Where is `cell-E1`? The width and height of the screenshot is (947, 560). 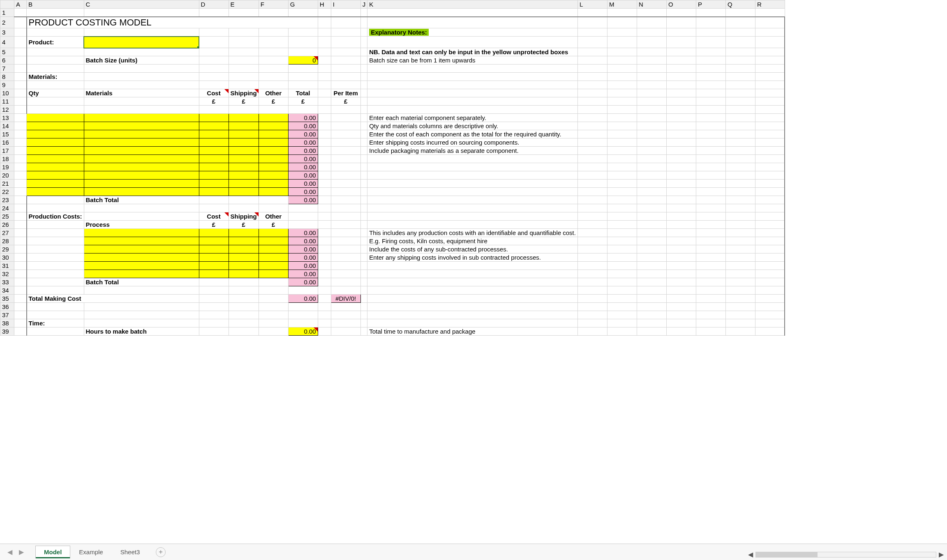
cell-E1 is located at coordinates (243, 13).